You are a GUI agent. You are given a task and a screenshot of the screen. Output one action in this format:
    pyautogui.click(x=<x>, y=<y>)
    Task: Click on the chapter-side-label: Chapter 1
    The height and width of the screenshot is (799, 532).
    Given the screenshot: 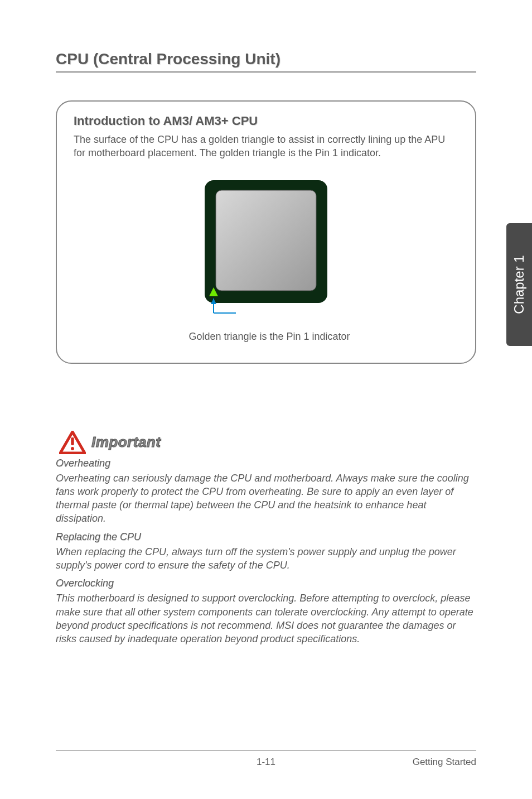 What is the action you would take?
    pyautogui.click(x=519, y=285)
    